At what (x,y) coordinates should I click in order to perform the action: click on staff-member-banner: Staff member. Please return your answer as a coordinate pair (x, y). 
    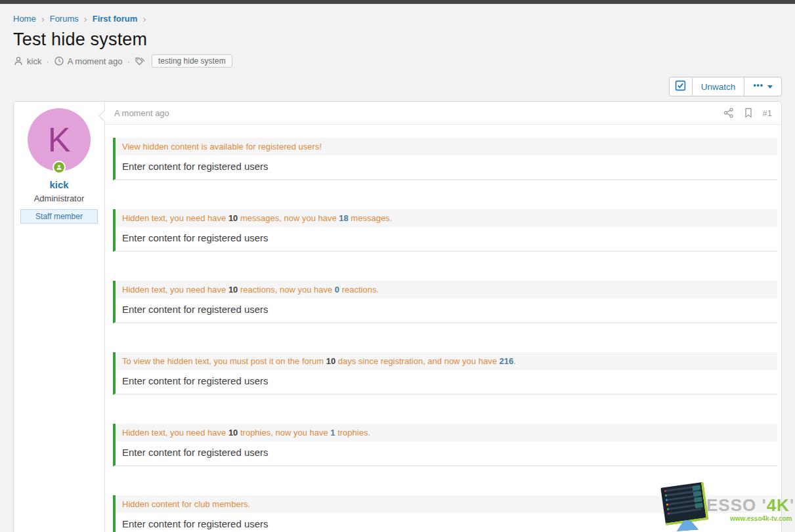
    Looking at the image, I should click on (59, 216).